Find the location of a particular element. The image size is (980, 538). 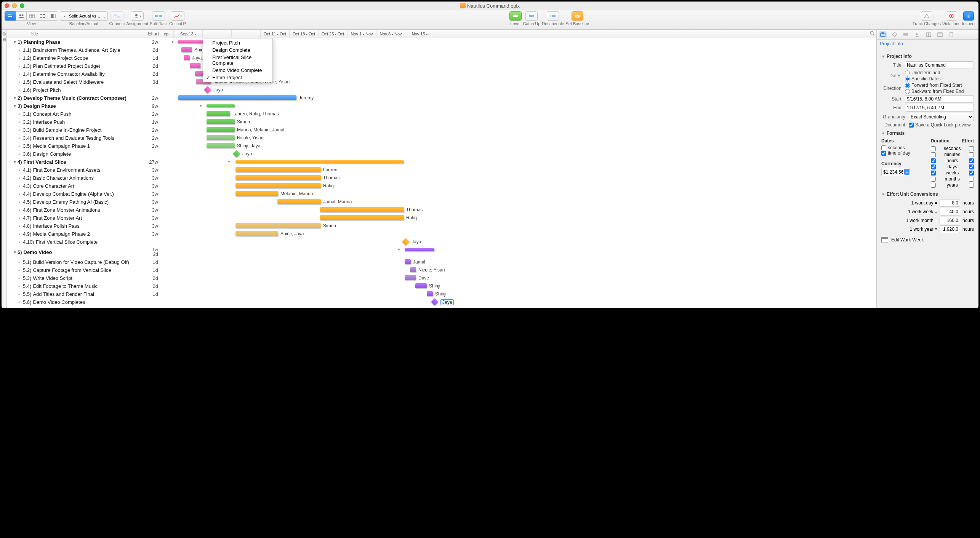

outline-body: ▼1)Planning Phase2w•1.1)Brainstorm Theme… is located at coordinates (85, 173).